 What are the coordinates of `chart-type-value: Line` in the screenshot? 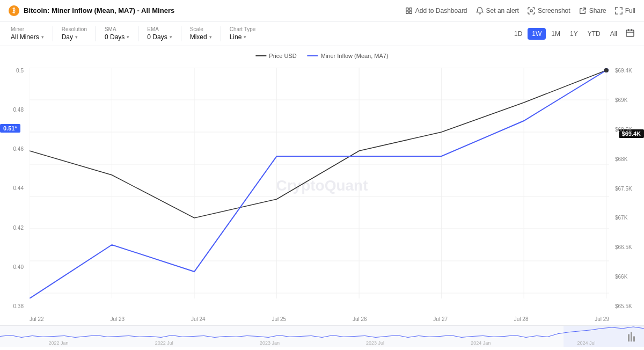 It's located at (236, 37).